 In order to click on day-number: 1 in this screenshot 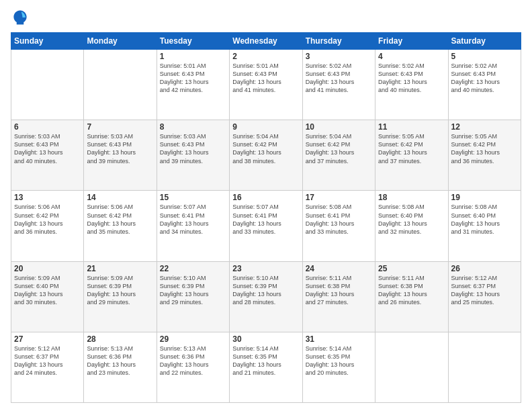, I will do `click(193, 56)`.